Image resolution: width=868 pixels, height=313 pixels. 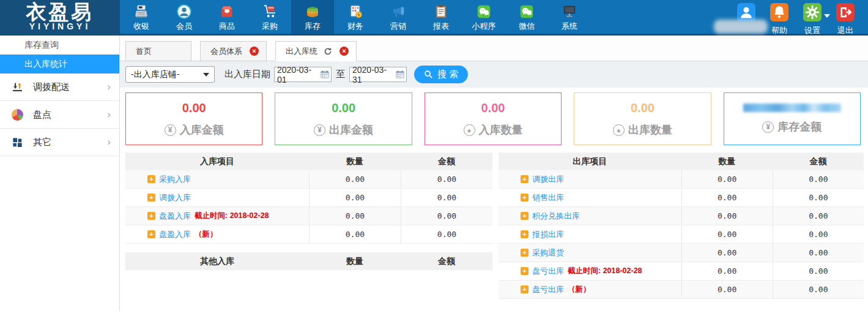 I want to click on tab-inout-stats: 出入库统 ×, so click(x=316, y=51).